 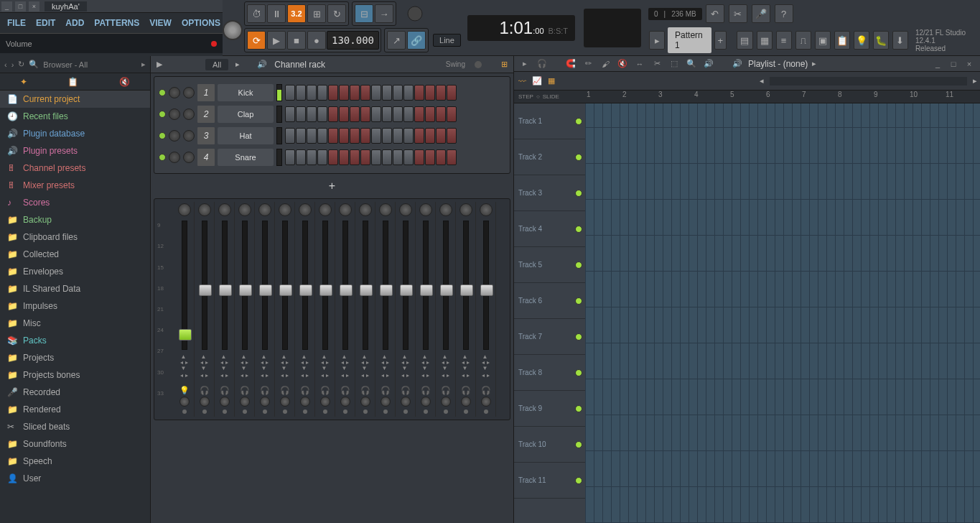 What do you see at coordinates (34, 6) in the screenshot?
I see `close-btn: ×` at bounding box center [34, 6].